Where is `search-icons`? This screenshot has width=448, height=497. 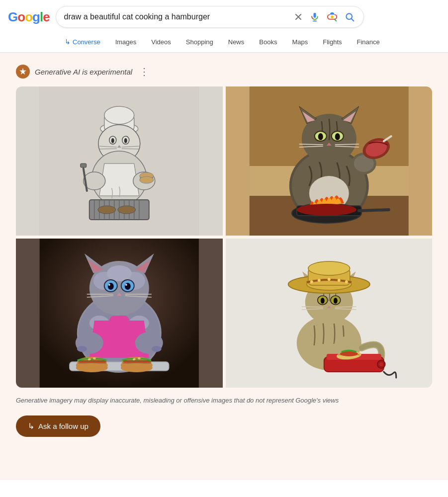 search-icons is located at coordinates (324, 17).